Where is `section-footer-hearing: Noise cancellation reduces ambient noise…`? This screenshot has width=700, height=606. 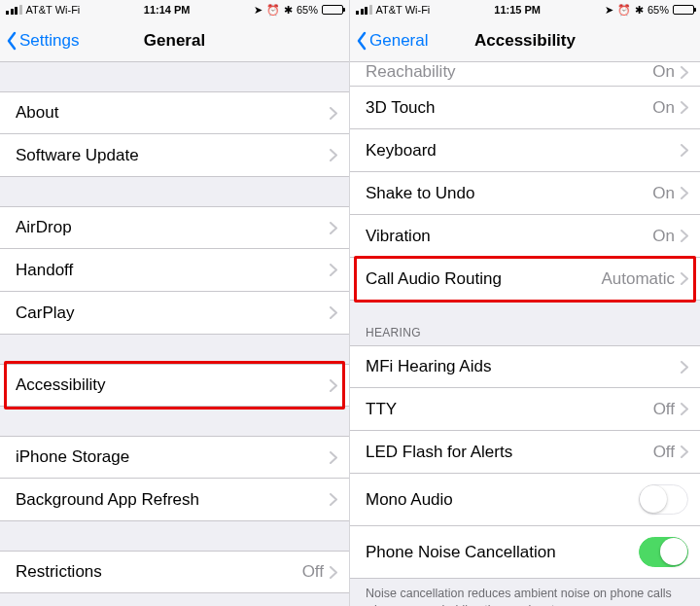 section-footer-hearing: Noise cancellation reduces ambient noise… is located at coordinates (525, 592).